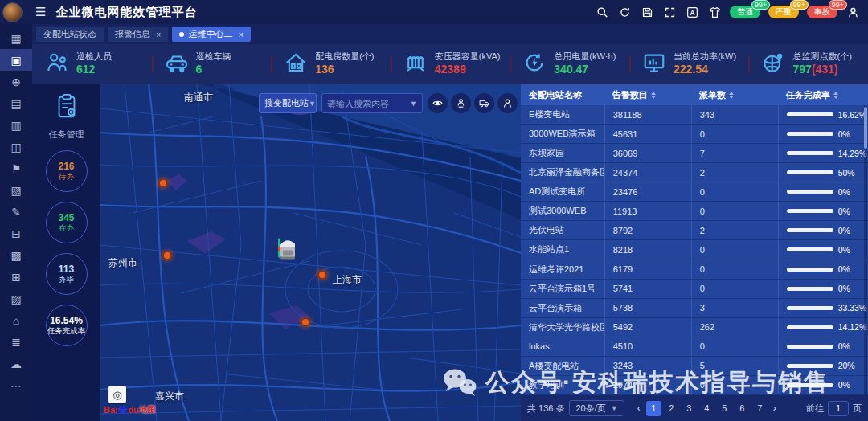 The width and height of the screenshot is (868, 421). What do you see at coordinates (654, 408) in the screenshot?
I see `page-1: 1` at bounding box center [654, 408].